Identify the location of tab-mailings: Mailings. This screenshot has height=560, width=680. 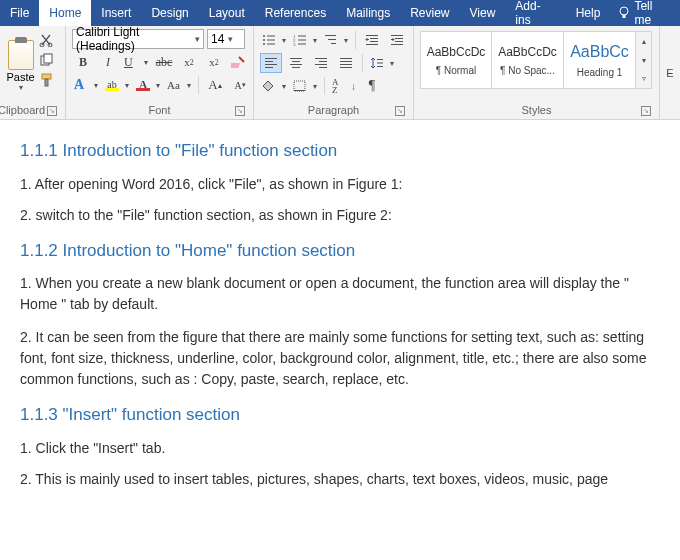
(368, 13).